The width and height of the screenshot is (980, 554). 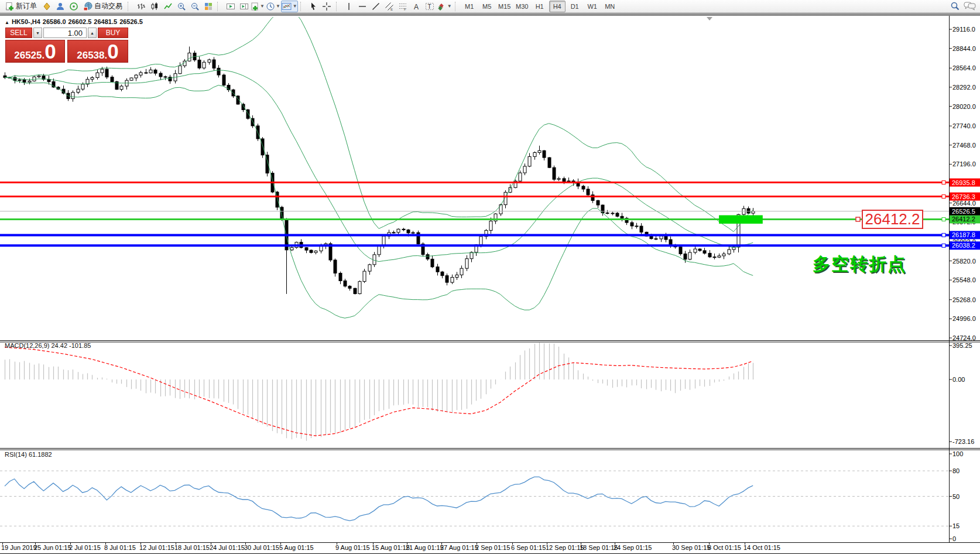 I want to click on sell-button: SELL, so click(x=19, y=33).